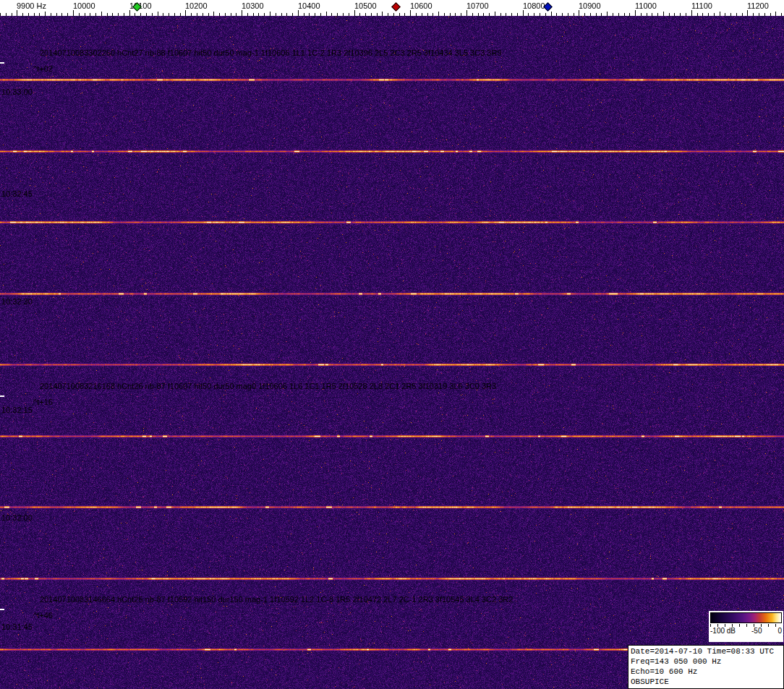 The image size is (784, 689). I want to click on ruler-label-9900: 9900 Hz, so click(32, 6).